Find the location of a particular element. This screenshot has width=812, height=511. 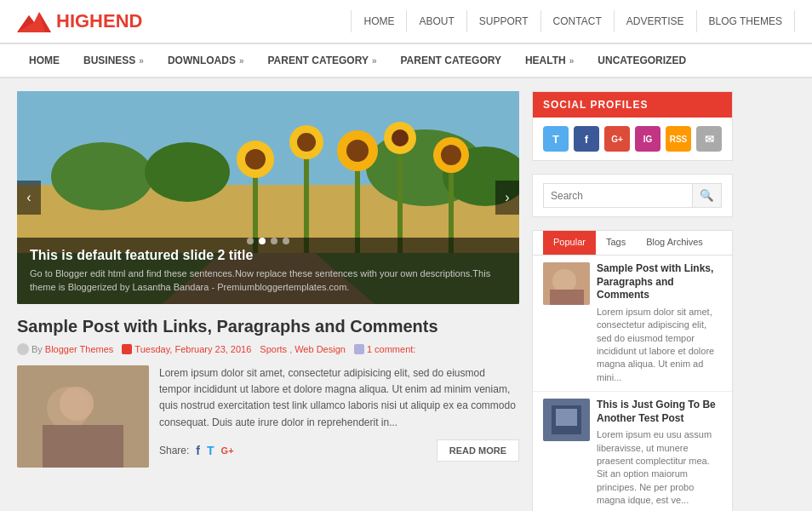

logo-end: END is located at coordinates (123, 20).